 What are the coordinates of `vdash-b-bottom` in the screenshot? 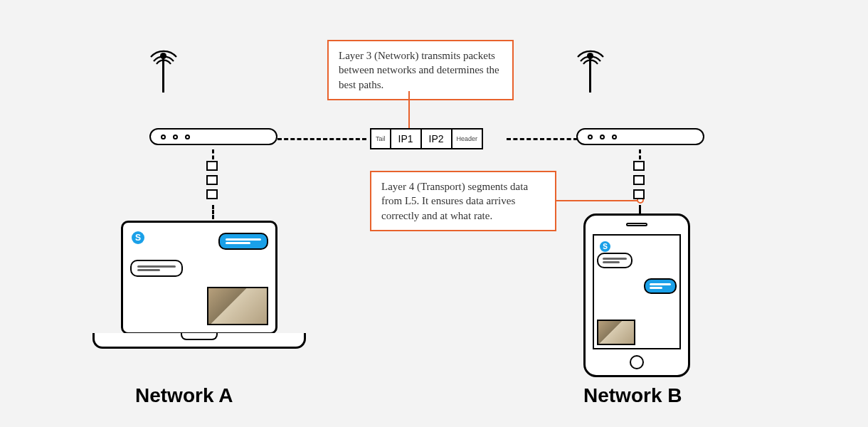 It's located at (640, 209).